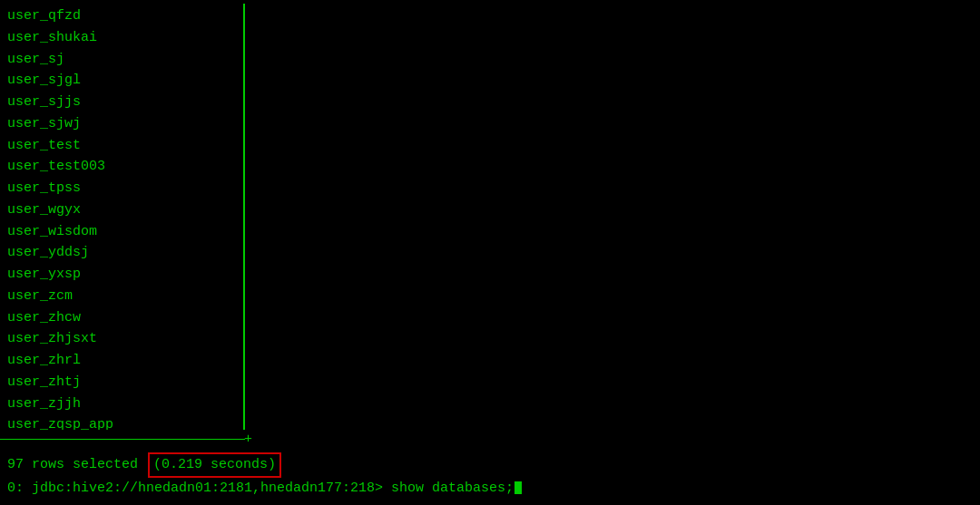  I want to click on db-list-item: user_wgyx, so click(122, 210).